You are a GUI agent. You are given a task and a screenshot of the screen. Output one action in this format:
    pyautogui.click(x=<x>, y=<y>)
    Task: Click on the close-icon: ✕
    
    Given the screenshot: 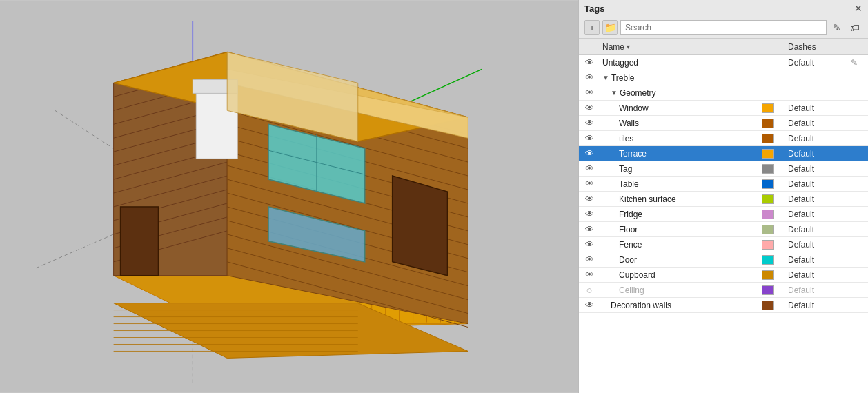 What is the action you would take?
    pyautogui.click(x=858, y=8)
    